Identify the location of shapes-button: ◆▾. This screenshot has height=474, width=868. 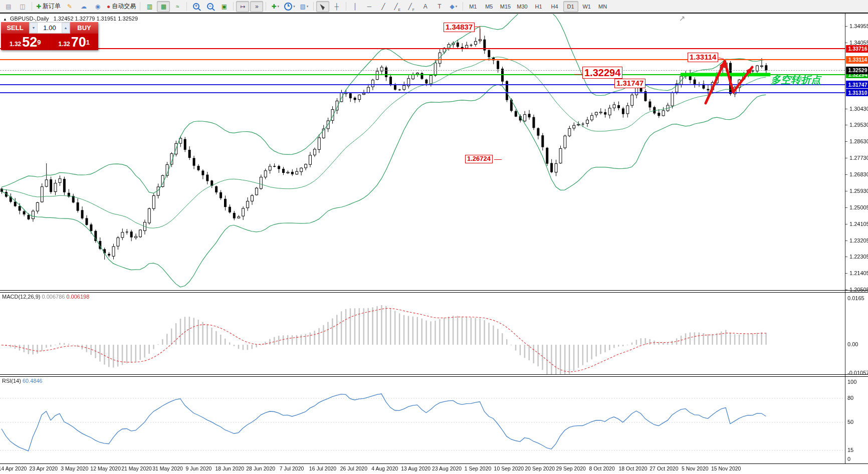
(454, 7).